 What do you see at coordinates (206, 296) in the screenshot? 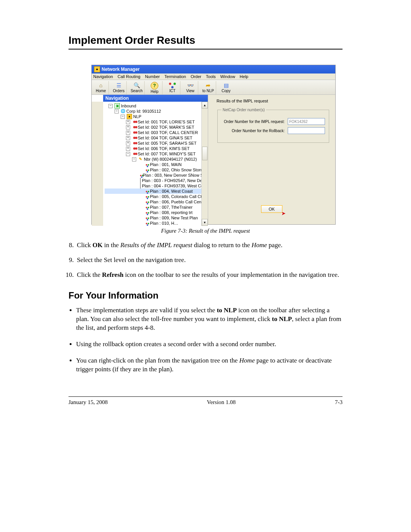
I see `fyi-heading: For Your Information` at bounding box center [206, 296].